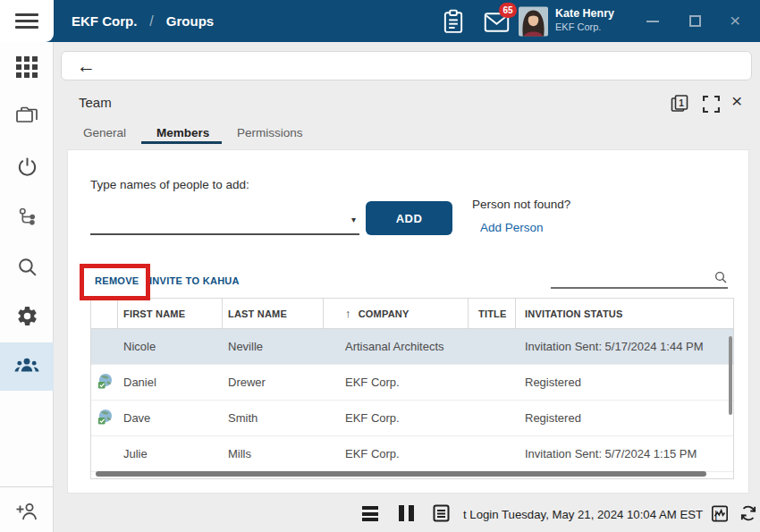 This screenshot has height=532, width=760. Describe the element at coordinates (170, 347) in the screenshot. I see `cell-first-name: Nicole` at that location.